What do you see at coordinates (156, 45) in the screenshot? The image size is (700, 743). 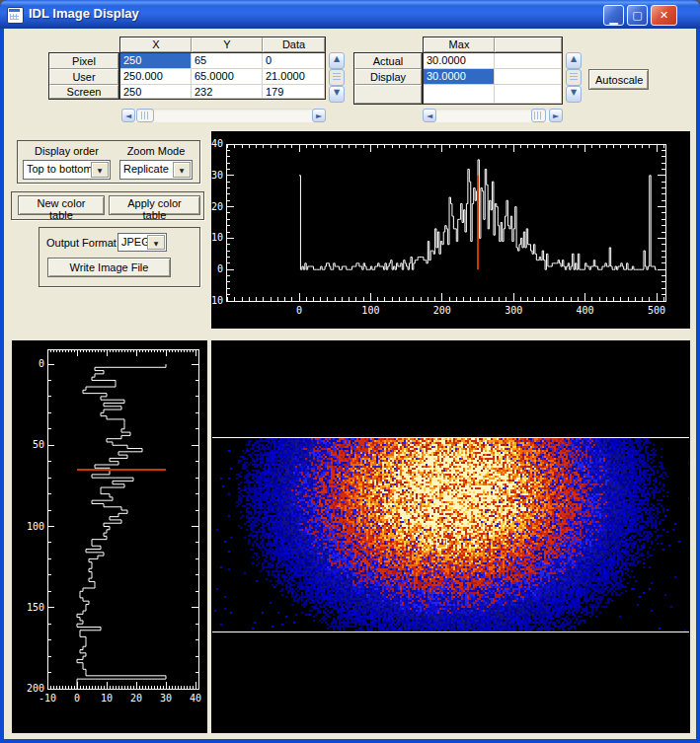 I see `column-header-x: X` at bounding box center [156, 45].